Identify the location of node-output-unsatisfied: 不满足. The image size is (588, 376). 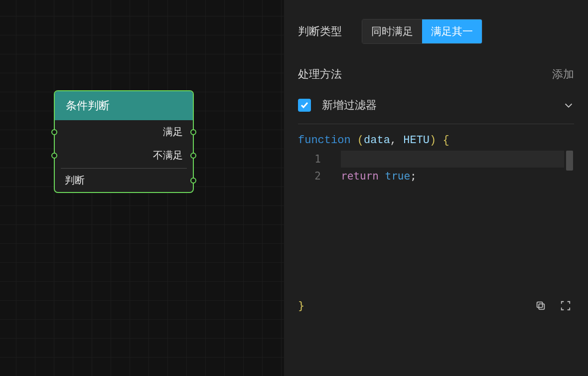
(124, 156).